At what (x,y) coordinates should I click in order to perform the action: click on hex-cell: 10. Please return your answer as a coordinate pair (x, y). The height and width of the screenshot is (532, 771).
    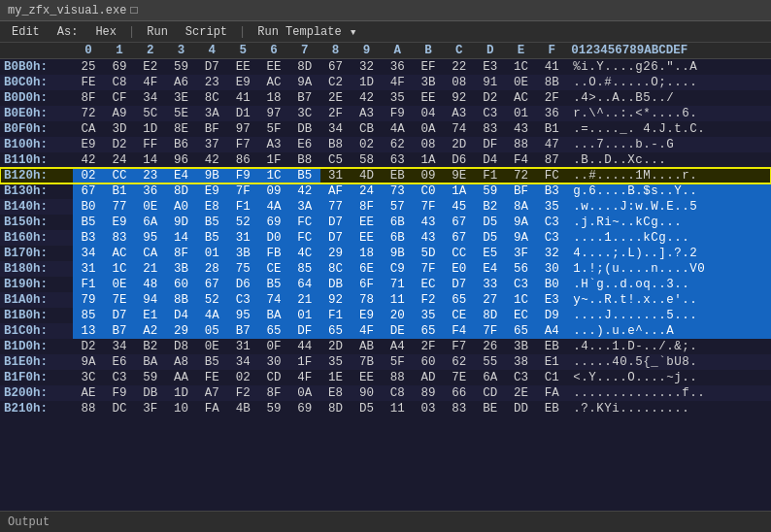
    Looking at the image, I should click on (182, 409).